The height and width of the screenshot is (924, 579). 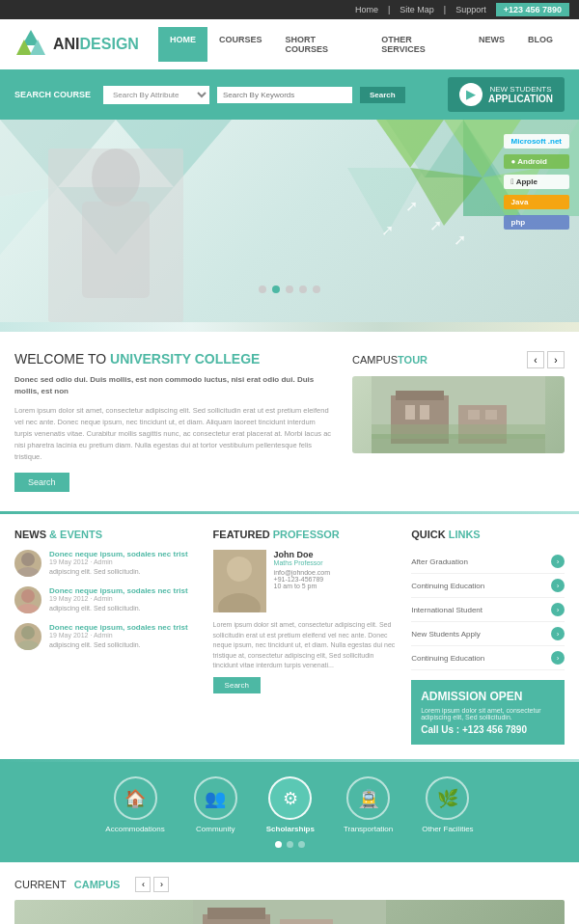 What do you see at coordinates (521, 89) in the screenshot?
I see `new-students-label: NEW STUDENTS` at bounding box center [521, 89].